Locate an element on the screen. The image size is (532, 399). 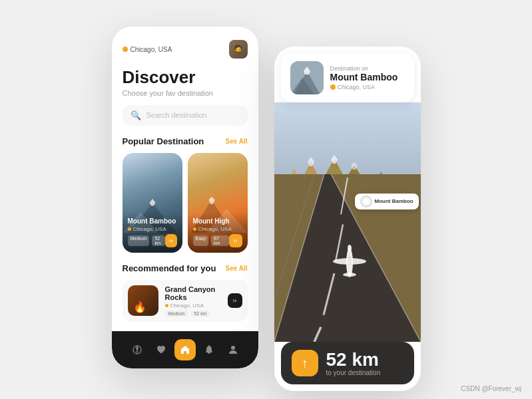
nav-home-icon is located at coordinates (185, 350).